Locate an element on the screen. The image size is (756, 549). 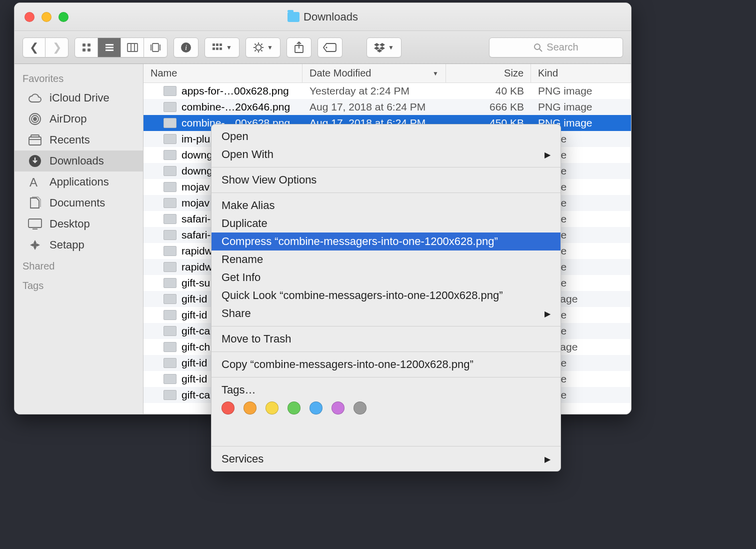
sidebar-item-downloads: Downloads is located at coordinates (79, 161).